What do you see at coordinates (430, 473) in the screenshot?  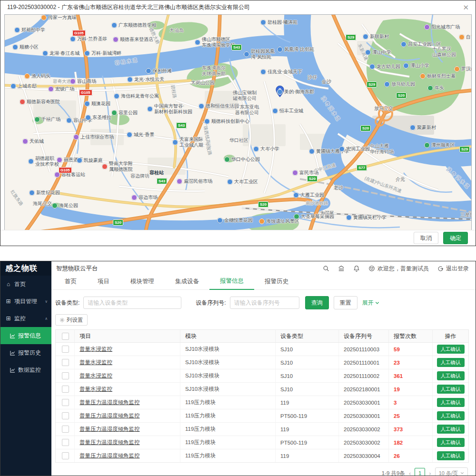 I see `next-page-icon: ›` at bounding box center [430, 473].